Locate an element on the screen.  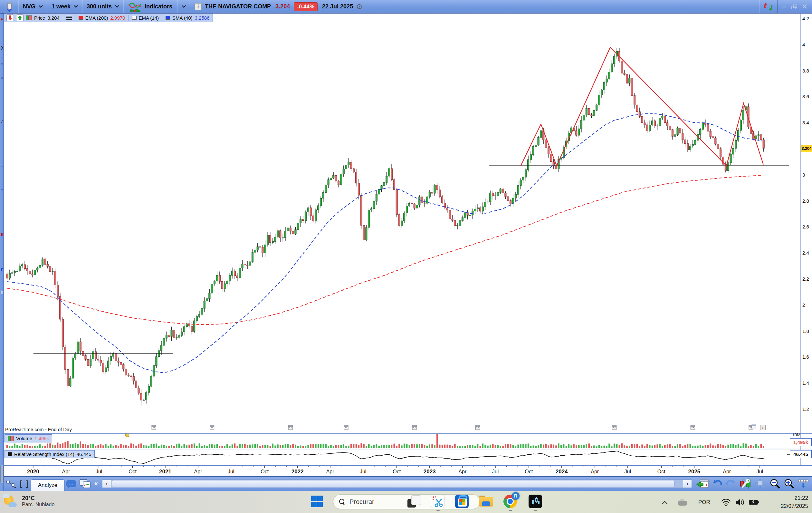
green-up-arrow-icon is located at coordinates (20, 18).